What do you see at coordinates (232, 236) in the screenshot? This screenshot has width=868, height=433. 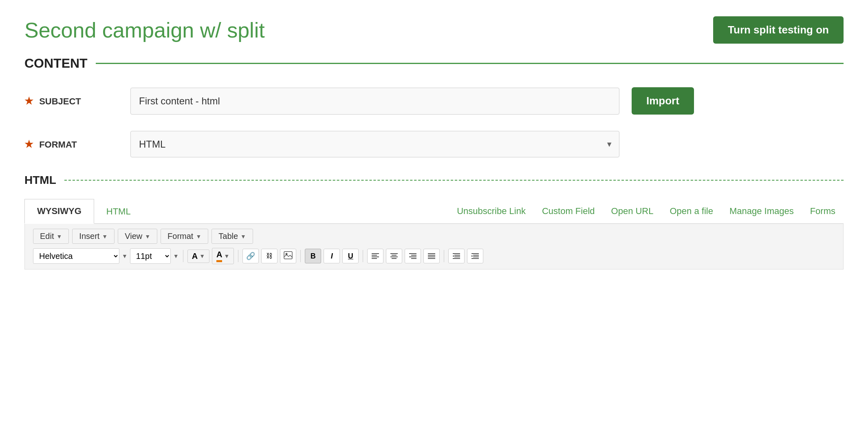 I see `table-menu-button: Table ▼` at bounding box center [232, 236].